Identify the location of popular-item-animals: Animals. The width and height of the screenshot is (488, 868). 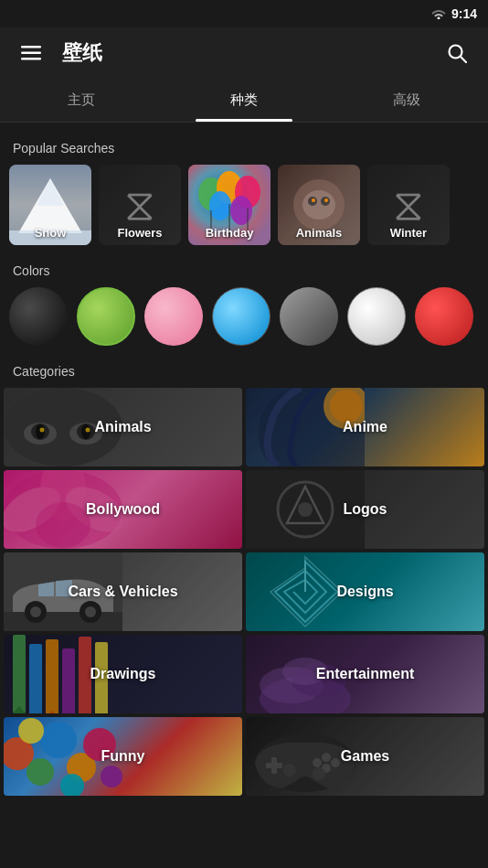
(319, 205).